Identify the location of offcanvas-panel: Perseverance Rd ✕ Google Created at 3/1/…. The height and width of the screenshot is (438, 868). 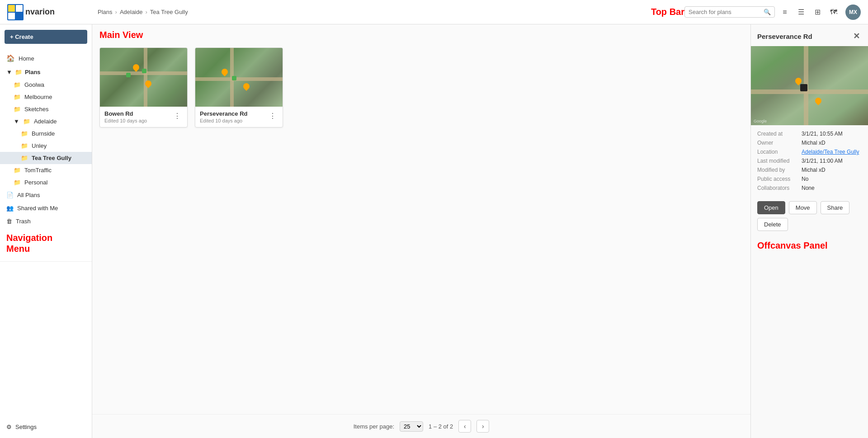
(809, 231).